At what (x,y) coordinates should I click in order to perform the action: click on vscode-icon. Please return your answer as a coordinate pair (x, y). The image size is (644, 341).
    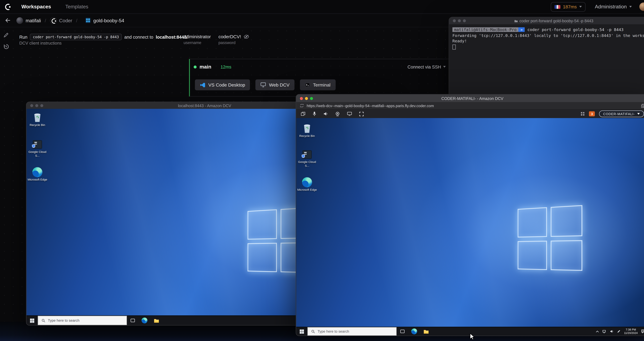
    Looking at the image, I should click on (202, 85).